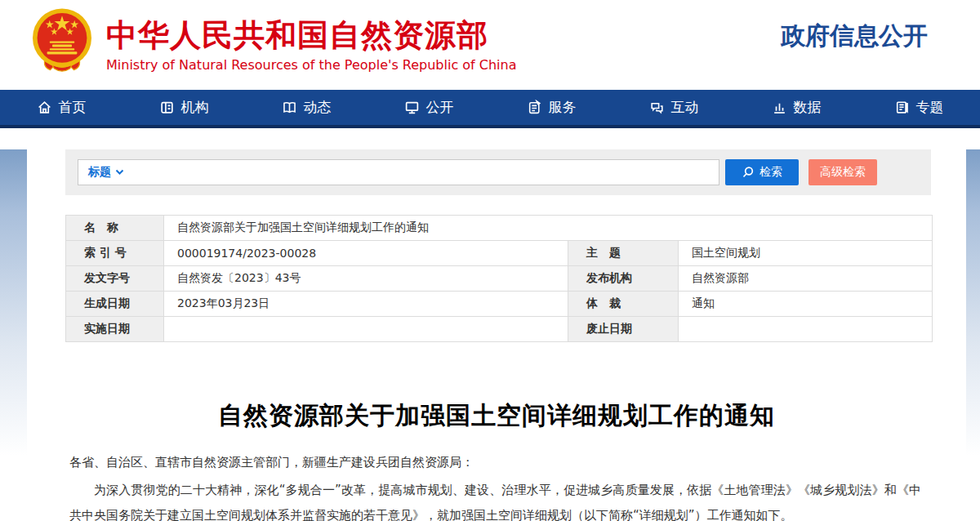 Image resolution: width=980 pixels, height=521 pixels. Describe the element at coordinates (119, 172) in the screenshot. I see `chevron-down-icon` at that location.